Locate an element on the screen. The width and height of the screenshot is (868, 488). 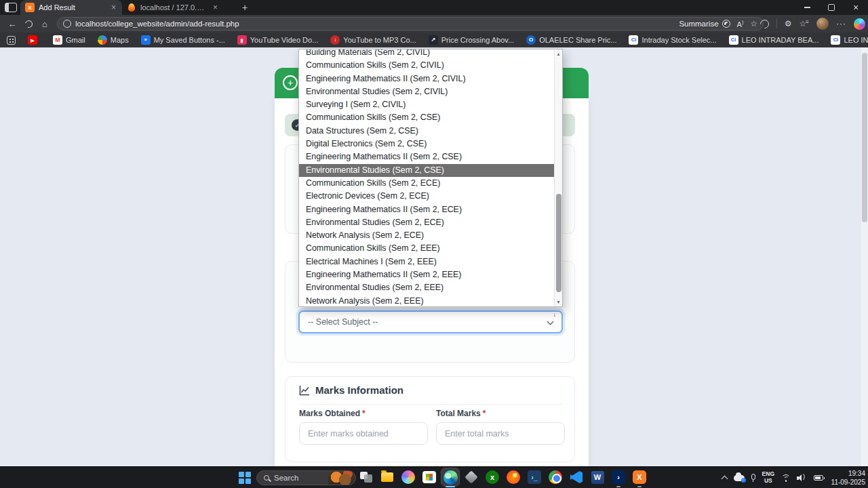
subject-option: Communication Skills (Sem 2, ECE) is located at coordinates (427, 183).